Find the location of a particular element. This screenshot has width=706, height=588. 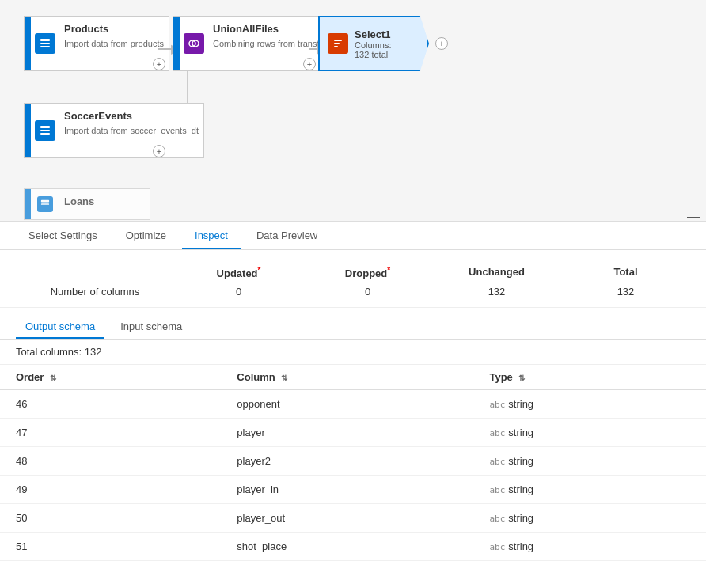

products-node: Products Import data from products is located at coordinates (97, 44).